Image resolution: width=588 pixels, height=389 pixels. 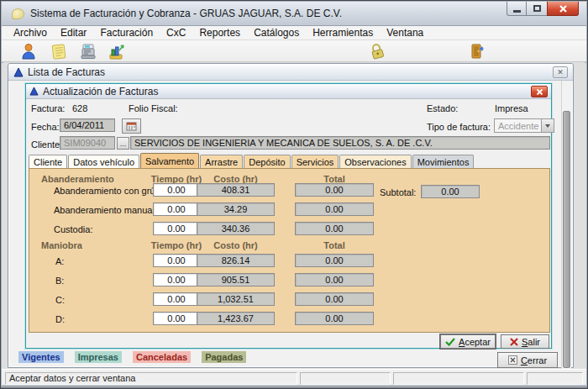 What do you see at coordinates (316, 161) in the screenshot?
I see `tab-servicios: Servicios` at bounding box center [316, 161].